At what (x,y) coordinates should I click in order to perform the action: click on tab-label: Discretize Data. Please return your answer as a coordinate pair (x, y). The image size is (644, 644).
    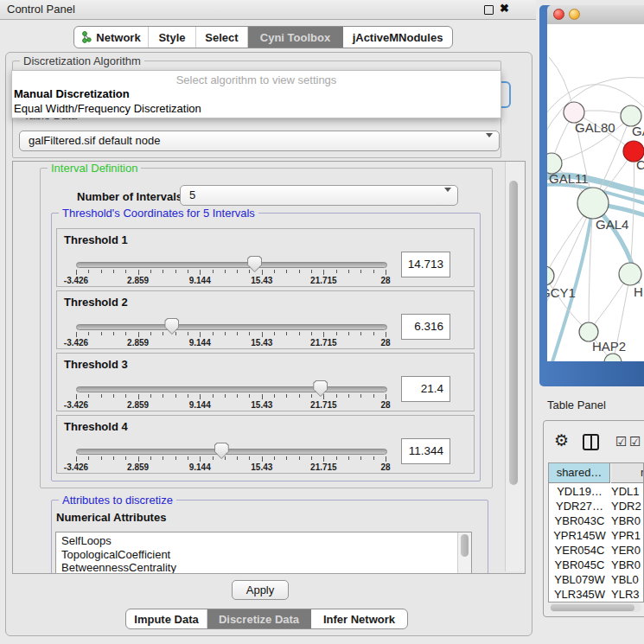
    Looking at the image, I should click on (259, 619).